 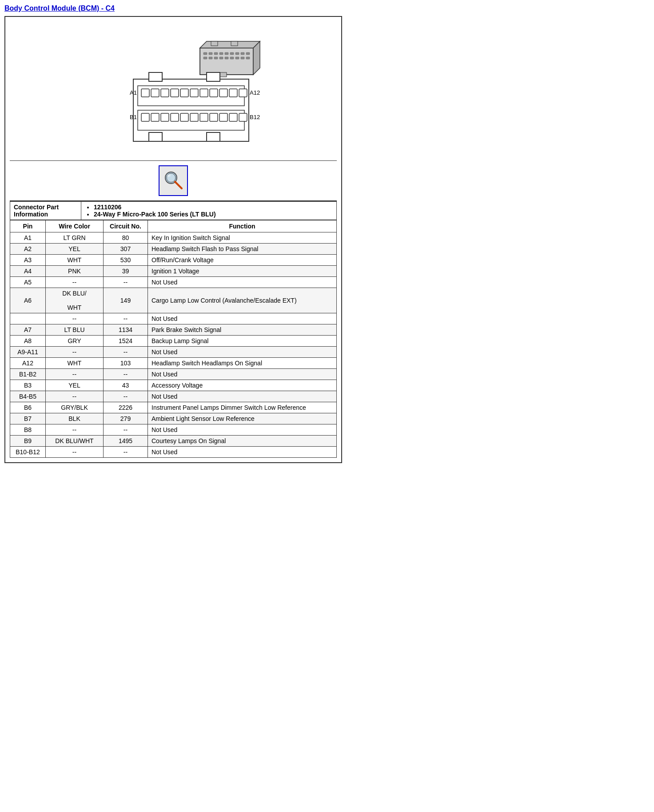 I want to click on svg-text: A1, so click(x=133, y=92).